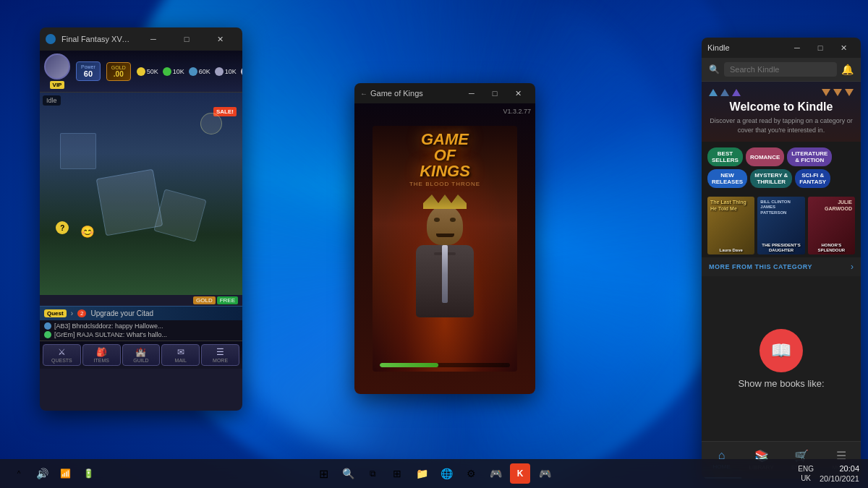 Image resolution: width=868 pixels, height=488 pixels. Describe the element at coordinates (65, 474) in the screenshot. I see `network-icon: 📶` at that location.